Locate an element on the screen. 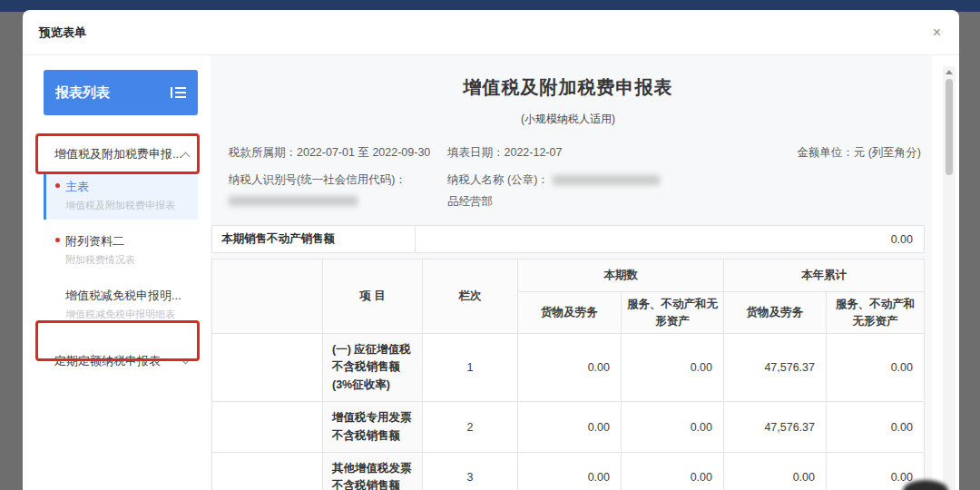 Image resolution: width=980 pixels, height=490 pixels. sidebar-group-vat-declaration: 增值税及附加税费申报... is located at coordinates (121, 154).